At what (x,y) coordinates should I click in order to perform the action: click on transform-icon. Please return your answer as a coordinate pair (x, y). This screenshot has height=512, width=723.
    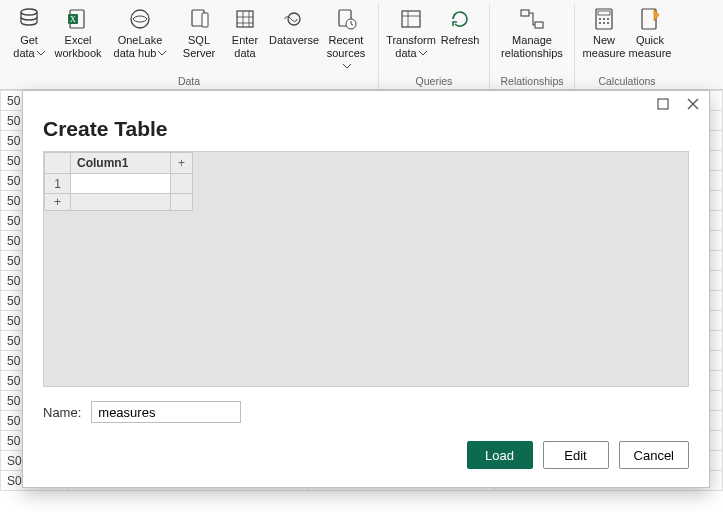
    Looking at the image, I should click on (411, 19).